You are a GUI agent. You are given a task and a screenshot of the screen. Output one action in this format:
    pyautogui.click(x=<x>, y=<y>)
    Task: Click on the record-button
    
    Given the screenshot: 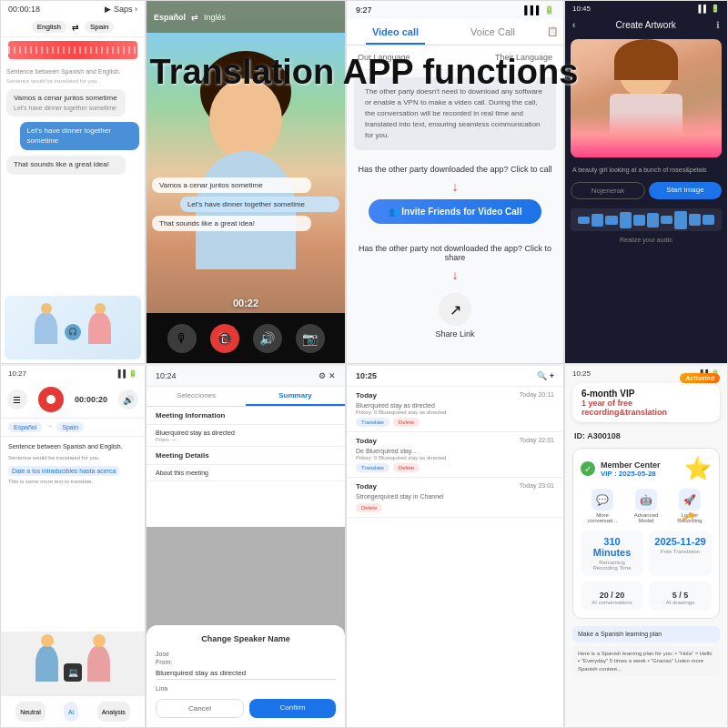 What is the action you would take?
    pyautogui.click(x=51, y=399)
    